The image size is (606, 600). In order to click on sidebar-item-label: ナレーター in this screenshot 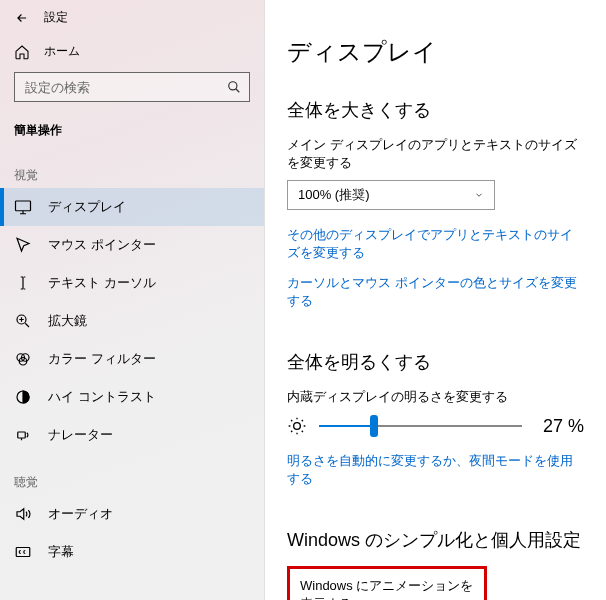, I will do `click(80, 435)`.